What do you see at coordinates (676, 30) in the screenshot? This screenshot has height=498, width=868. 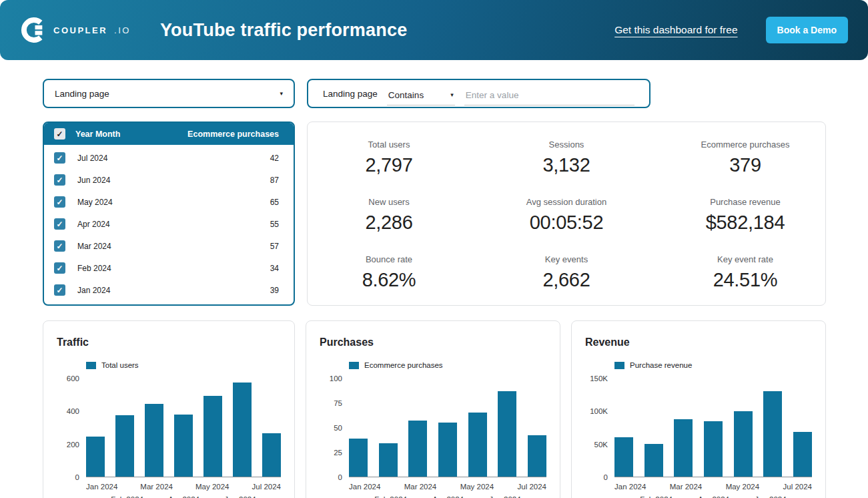 I see `get-dashboard-link: Get this dashboard for free` at bounding box center [676, 30].